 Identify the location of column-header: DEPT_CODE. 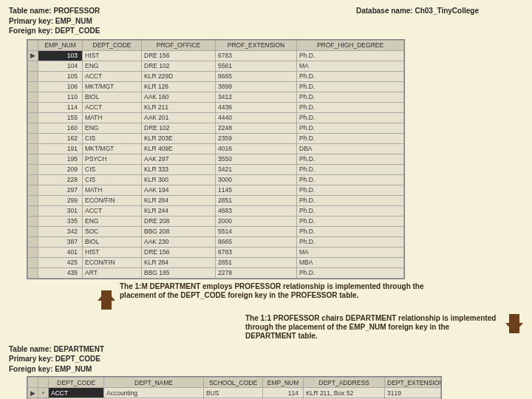
(112, 45).